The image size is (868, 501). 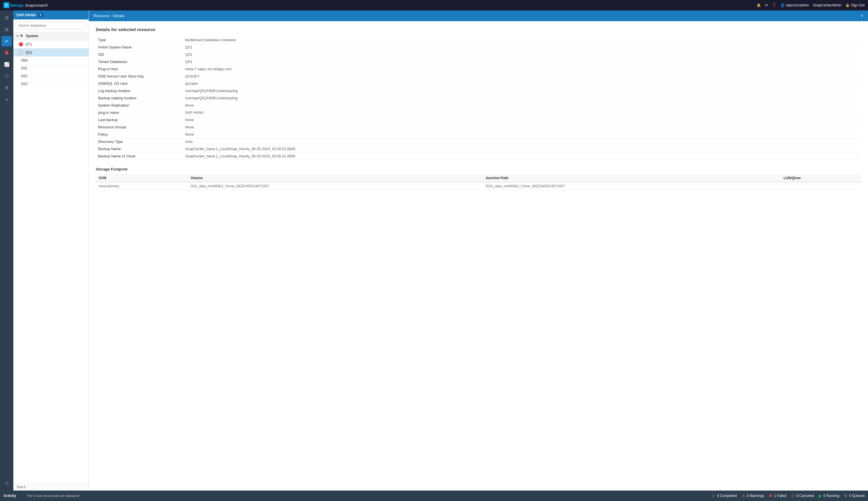 I want to click on dt1-icon: 🔴, so click(x=21, y=44).